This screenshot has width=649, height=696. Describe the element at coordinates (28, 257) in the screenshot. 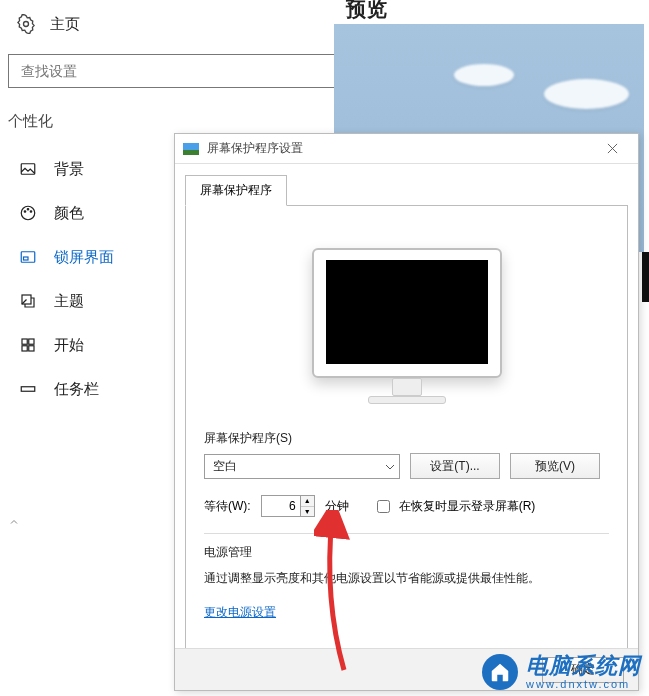

I see `lockscreen-icon` at that location.